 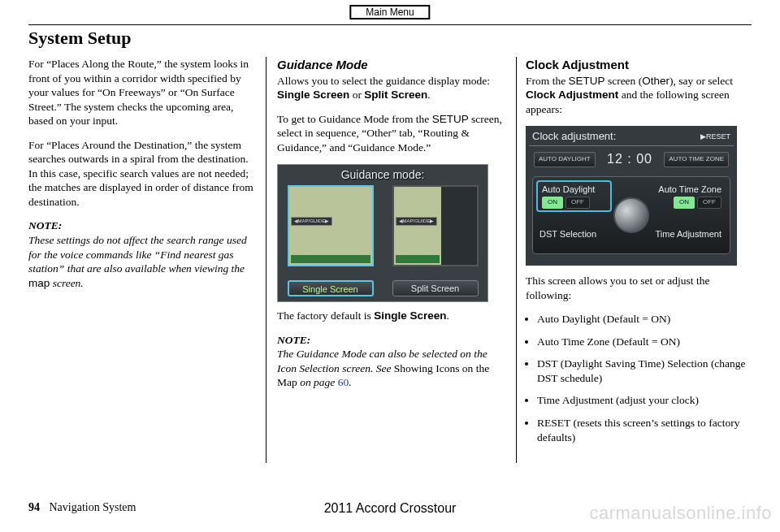 I want to click on caption-c: ., so click(x=448, y=315).